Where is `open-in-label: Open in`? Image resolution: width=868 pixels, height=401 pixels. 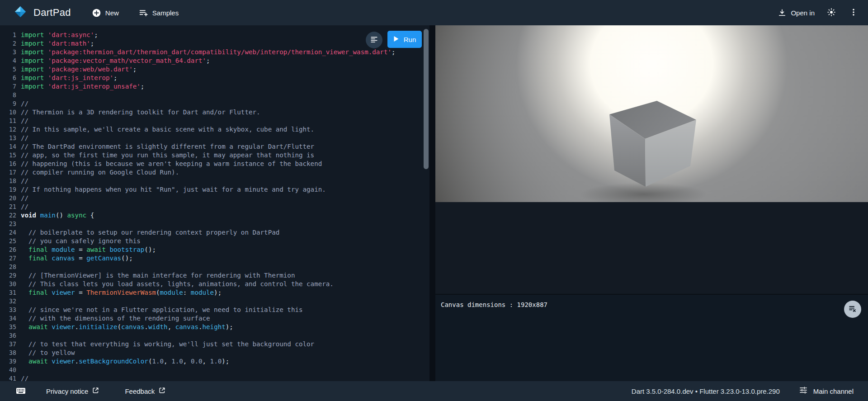
open-in-label: Open in is located at coordinates (803, 13).